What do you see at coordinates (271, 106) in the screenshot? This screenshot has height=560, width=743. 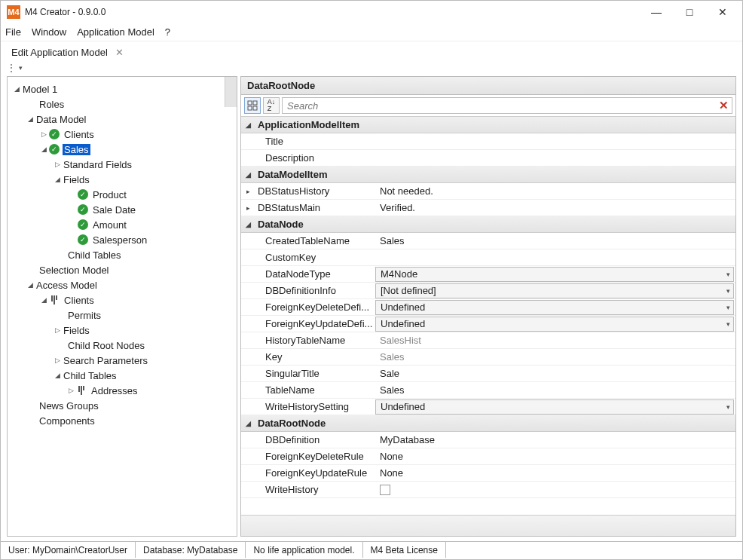 I see `sort-alpha-button: A↓Z` at bounding box center [271, 106].